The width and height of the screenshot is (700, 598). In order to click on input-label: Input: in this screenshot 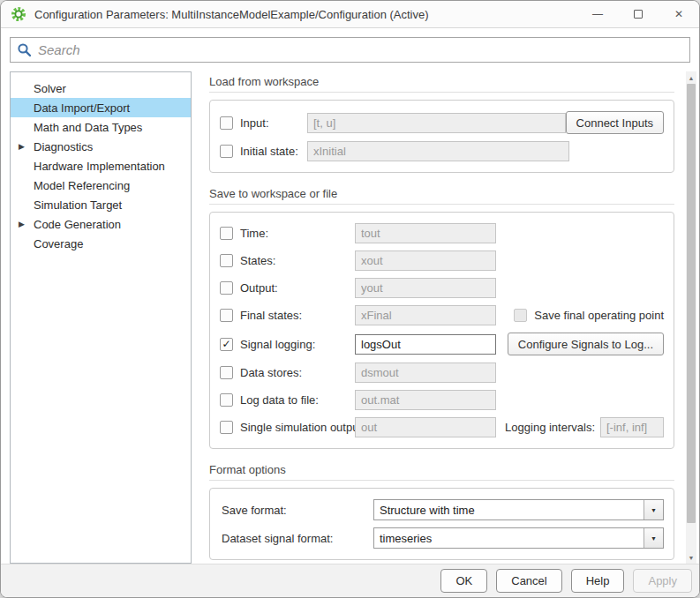, I will do `click(274, 123)`.